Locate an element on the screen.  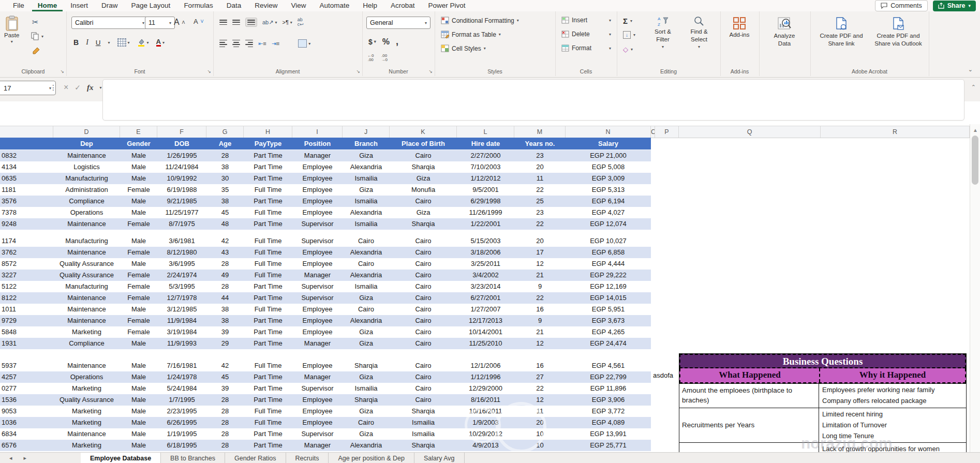
align-center-button is located at coordinates (236, 43).